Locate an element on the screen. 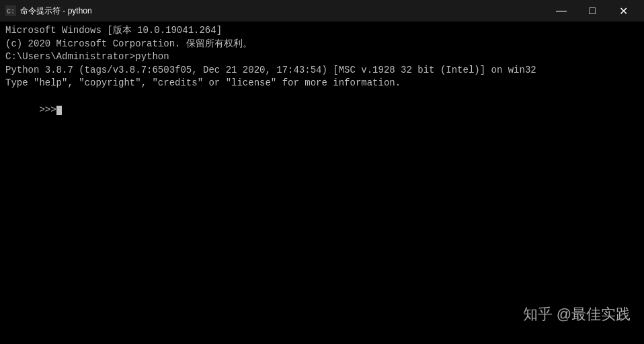  title-bar: C: 命令提示符 - python — □ ✕ is located at coordinates (322, 11).